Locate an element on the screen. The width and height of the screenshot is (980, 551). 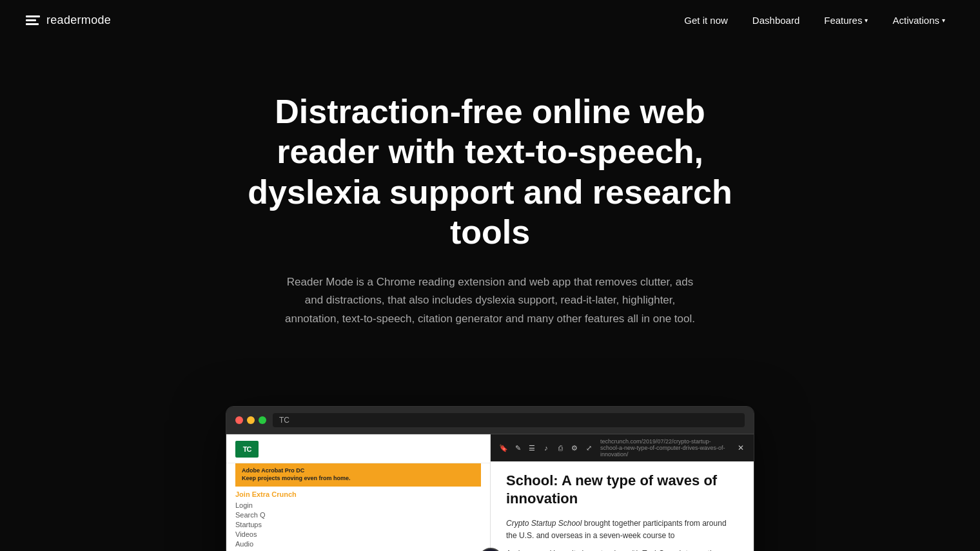
address-bar: TC is located at coordinates (509, 420).